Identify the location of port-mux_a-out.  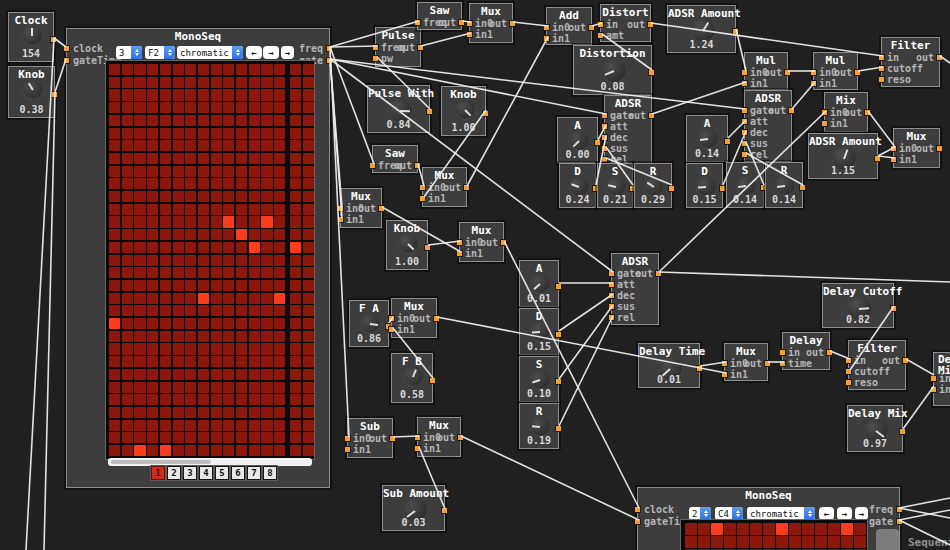
(512, 24).